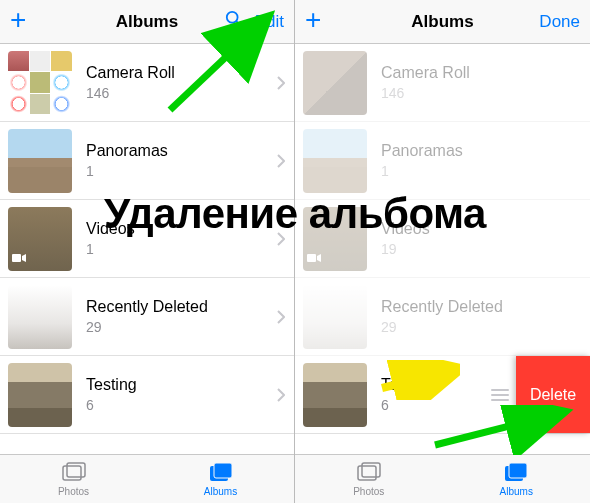 The height and width of the screenshot is (503, 590). I want to click on album-row: Videos 19, so click(442, 239).